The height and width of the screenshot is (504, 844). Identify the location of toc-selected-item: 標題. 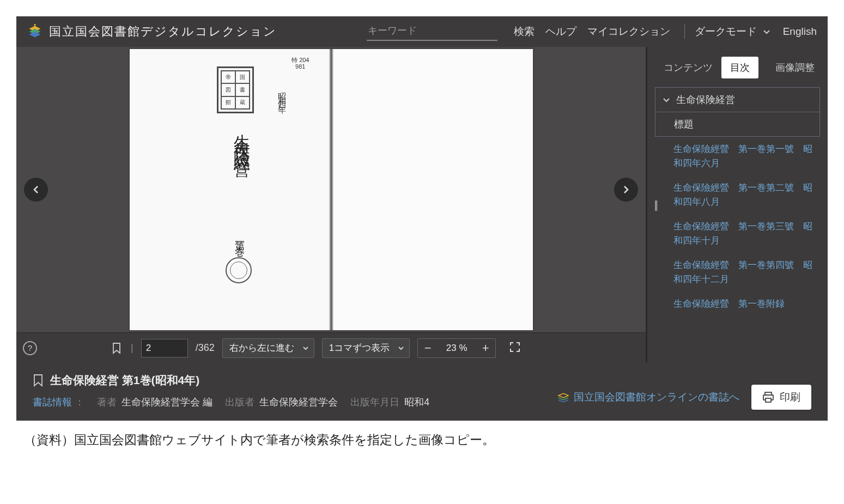
(738, 124).